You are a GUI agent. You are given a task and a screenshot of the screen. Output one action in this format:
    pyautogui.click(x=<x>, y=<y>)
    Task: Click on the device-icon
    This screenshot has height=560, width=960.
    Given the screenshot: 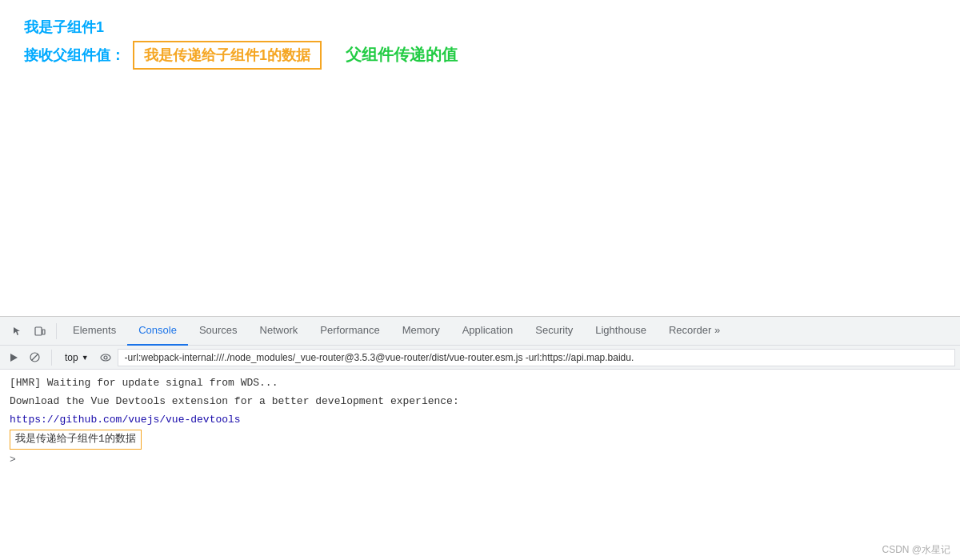 What is the action you would take?
    pyautogui.click(x=40, y=331)
    